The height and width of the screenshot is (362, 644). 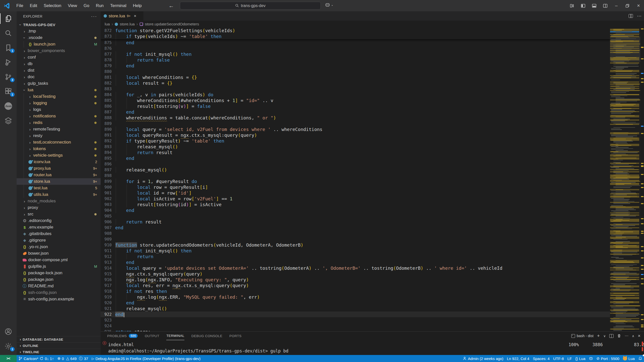 What do you see at coordinates (483, 358) in the screenshot?
I see `git-blame-item: Admin (2 weeks ago)` at bounding box center [483, 358].